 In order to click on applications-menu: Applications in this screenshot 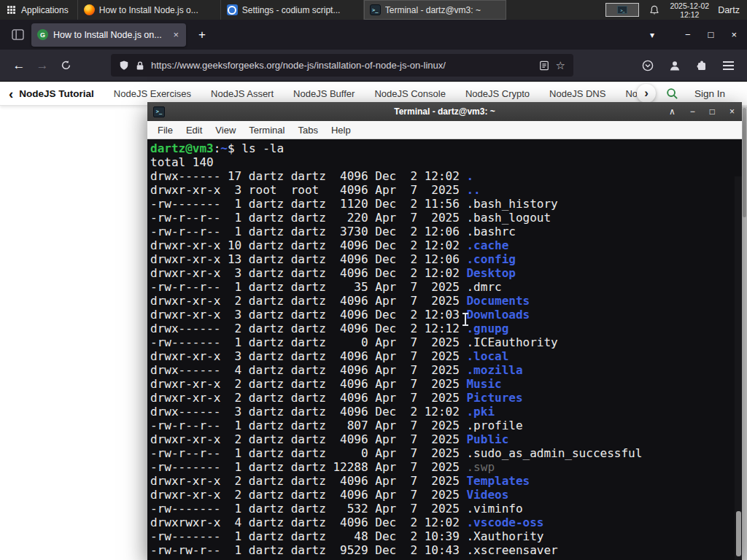, I will do `click(39, 10)`.